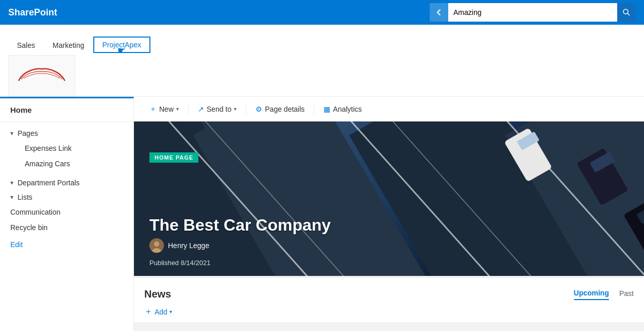 Image resolution: width=644 pixels, height=331 pixels. Describe the element at coordinates (161, 312) in the screenshot. I see `news-add-label: Add` at that location.